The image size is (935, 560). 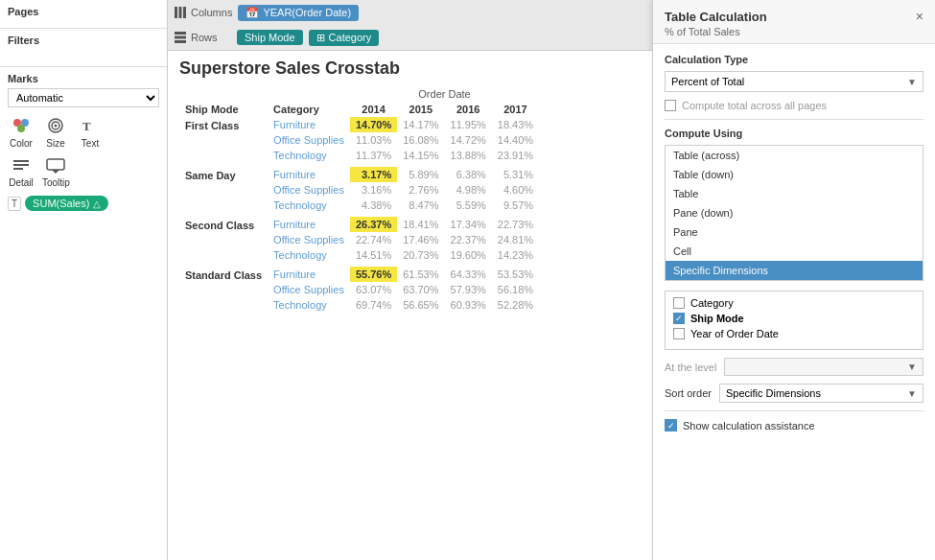 What do you see at coordinates (920, 16) in the screenshot?
I see `panel-close-button: ×` at bounding box center [920, 16].